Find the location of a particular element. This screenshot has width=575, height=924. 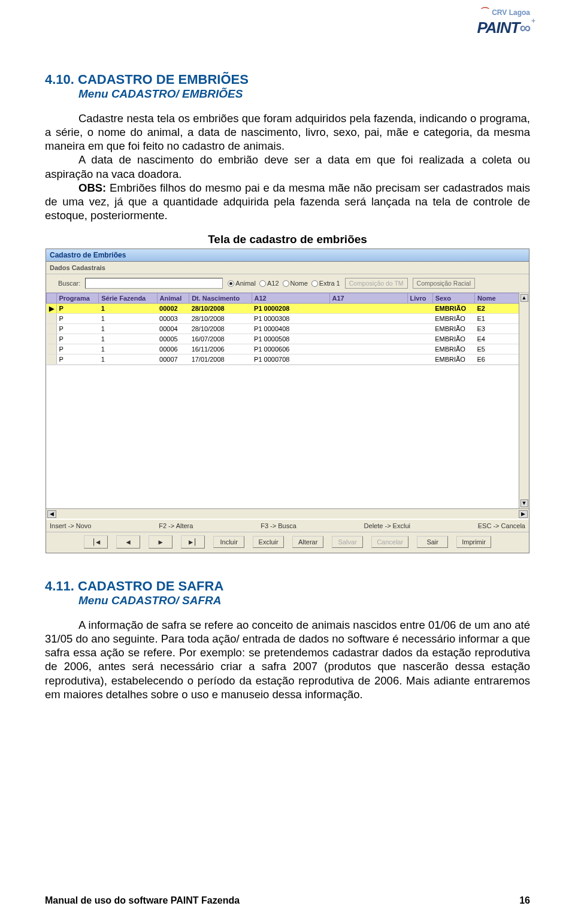

col-dtnasc: Dt. Nascimento is located at coordinates (220, 298).